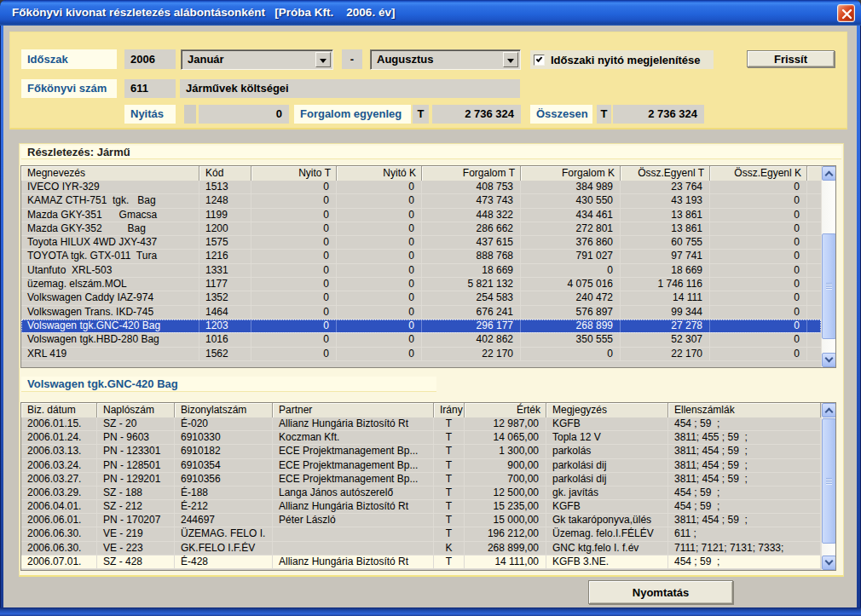 This screenshot has height=616, width=861. I want to click on column-header: Nyito T, so click(294, 174).